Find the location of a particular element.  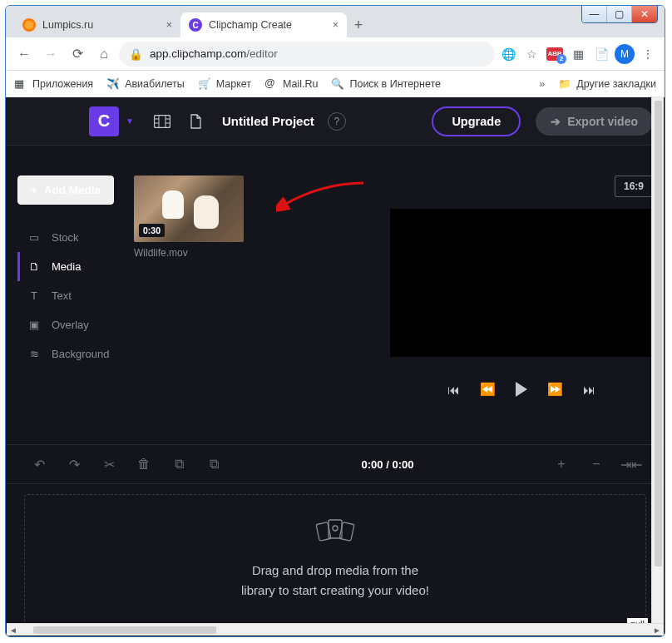

tab-title: Clipchamp Create is located at coordinates (250, 25).